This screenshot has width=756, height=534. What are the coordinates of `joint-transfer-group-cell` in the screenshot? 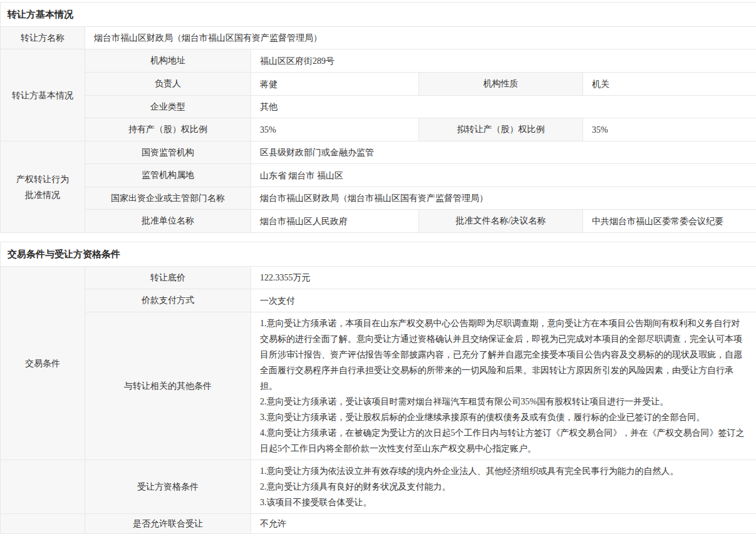 It's located at (43, 524).